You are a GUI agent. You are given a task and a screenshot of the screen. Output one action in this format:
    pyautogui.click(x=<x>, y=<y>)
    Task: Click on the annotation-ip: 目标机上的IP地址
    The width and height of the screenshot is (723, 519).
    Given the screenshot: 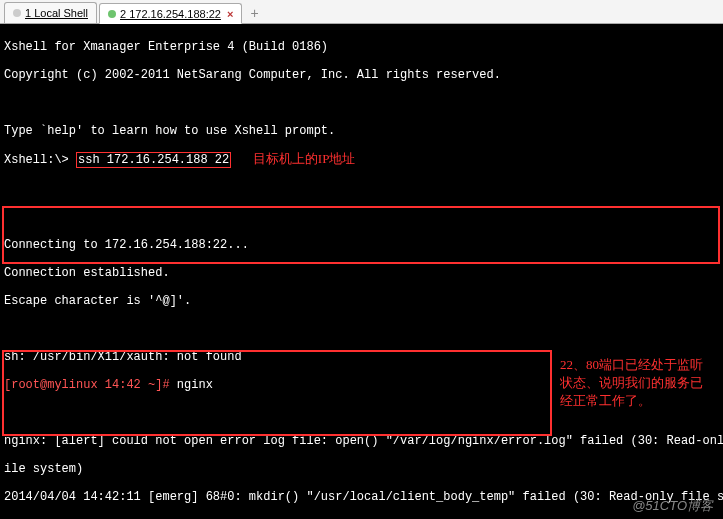 What is the action you would take?
    pyautogui.click(x=304, y=158)
    